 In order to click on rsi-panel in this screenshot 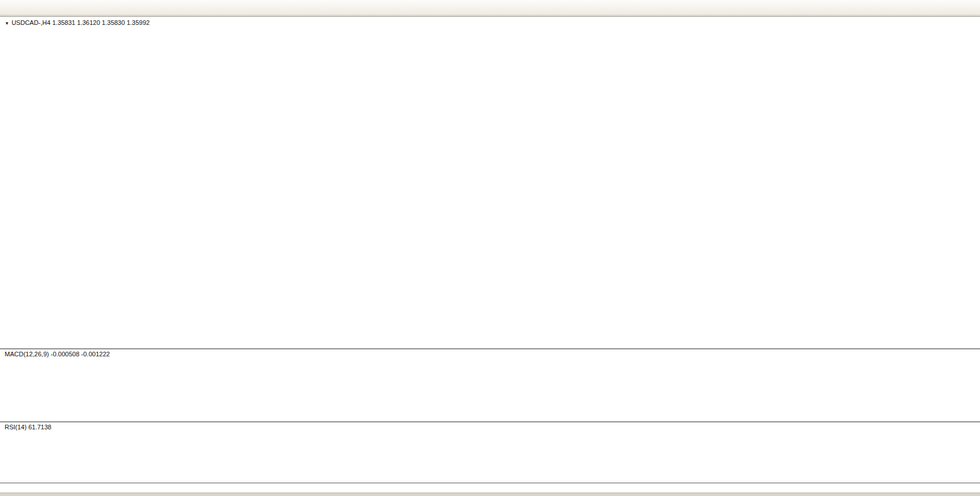, I will do `click(490, 452)`.